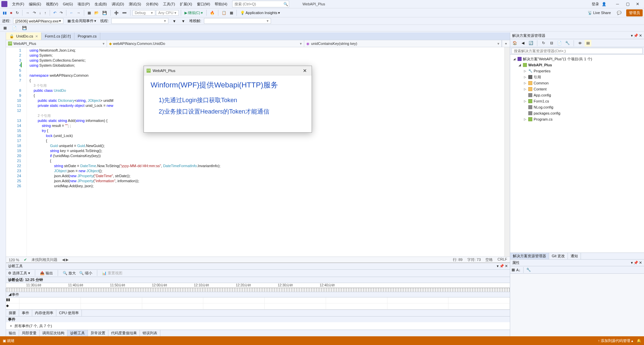  I want to click on diag-pin-icon: 📌, so click(502, 266).